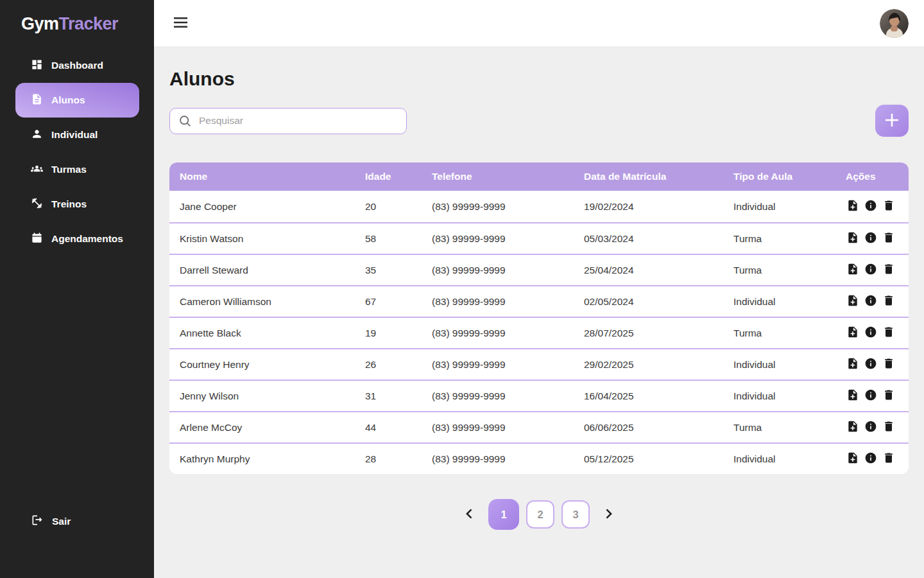 This screenshot has height=578, width=924. Describe the element at coordinates (77, 521) in the screenshot. I see `logout-button: Sair` at that location.